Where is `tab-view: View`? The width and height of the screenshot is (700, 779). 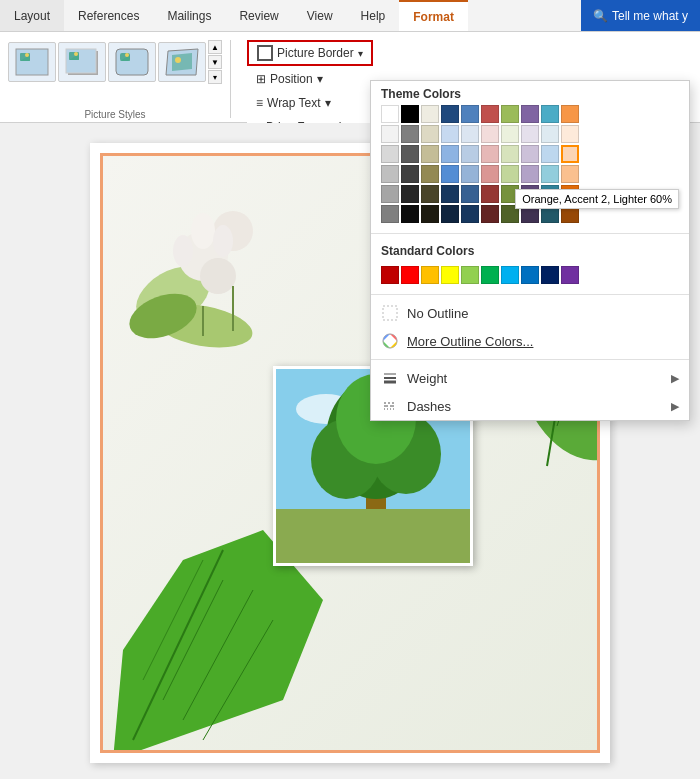
tab-view: View is located at coordinates (320, 16).